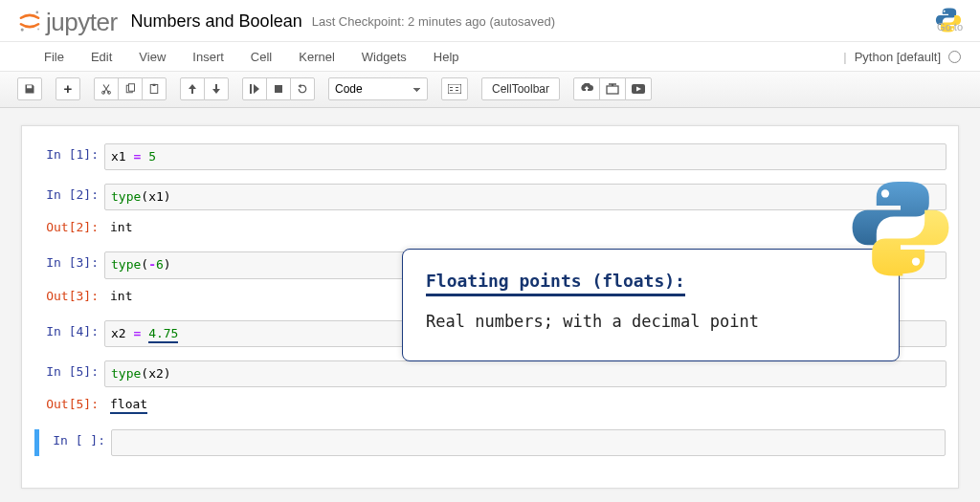 This screenshot has height=502, width=980. I want to click on code-cell: In [2]:type(x1), so click(490, 197).